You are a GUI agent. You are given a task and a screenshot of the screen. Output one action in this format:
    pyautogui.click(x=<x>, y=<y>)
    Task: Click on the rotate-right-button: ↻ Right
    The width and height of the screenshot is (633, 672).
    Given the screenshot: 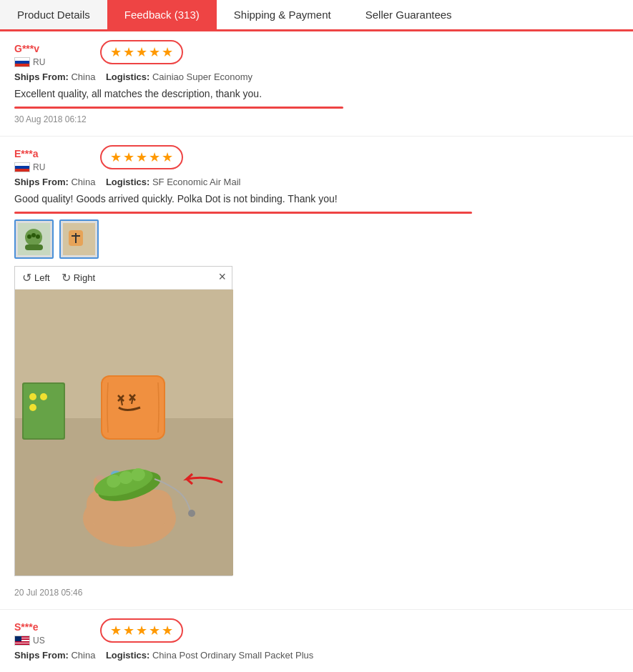 What is the action you would take?
    pyautogui.click(x=79, y=277)
    